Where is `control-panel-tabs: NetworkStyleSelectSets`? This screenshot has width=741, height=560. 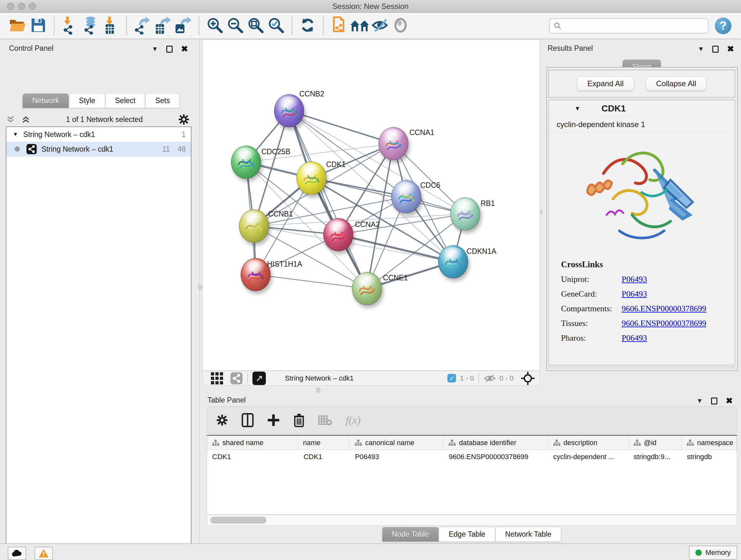
control-panel-tabs: NetworkStyleSelectSets is located at coordinates (101, 101).